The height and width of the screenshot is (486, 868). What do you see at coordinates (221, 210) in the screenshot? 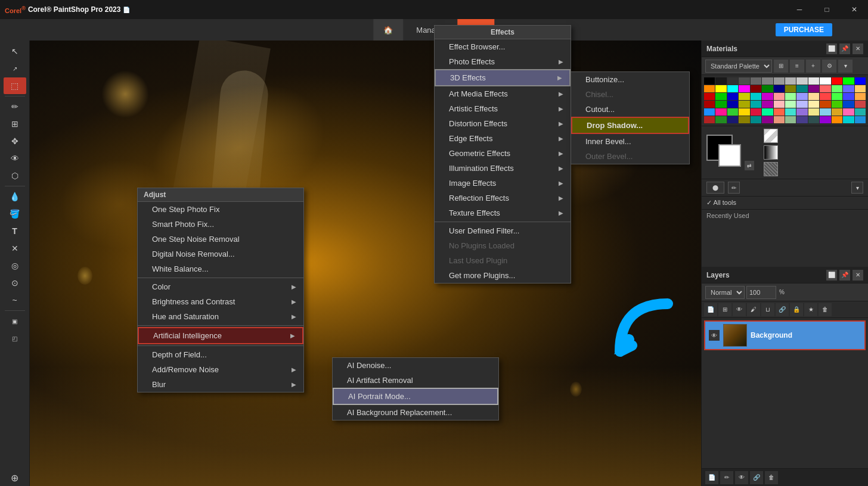
I see `menu-item-one-step-photo-fix: One Step Photo Fix` at bounding box center [221, 210].